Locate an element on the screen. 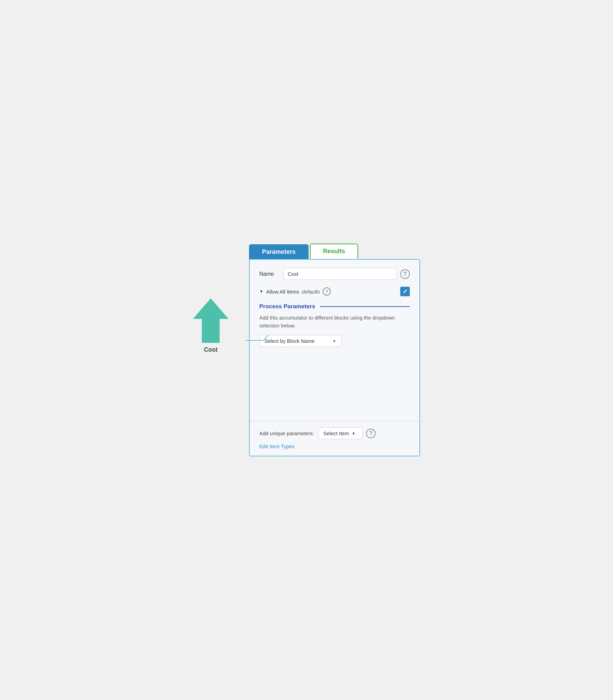 The height and width of the screenshot is (700, 613). allow-all-items-row: ▼ Allow All Items defaults ? is located at coordinates (335, 291).